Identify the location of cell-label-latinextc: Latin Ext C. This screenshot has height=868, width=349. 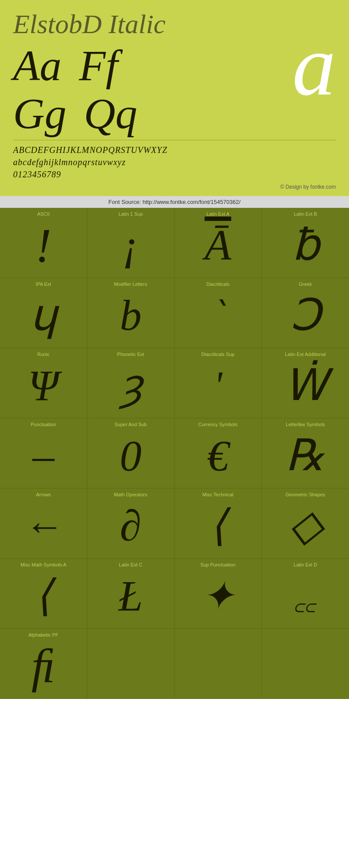
(131, 565).